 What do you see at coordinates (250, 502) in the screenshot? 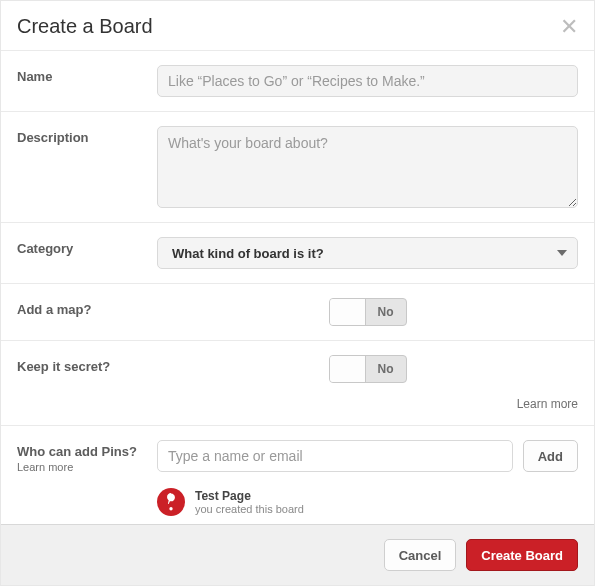
I see `member-info: Test Page you created this board` at bounding box center [250, 502].